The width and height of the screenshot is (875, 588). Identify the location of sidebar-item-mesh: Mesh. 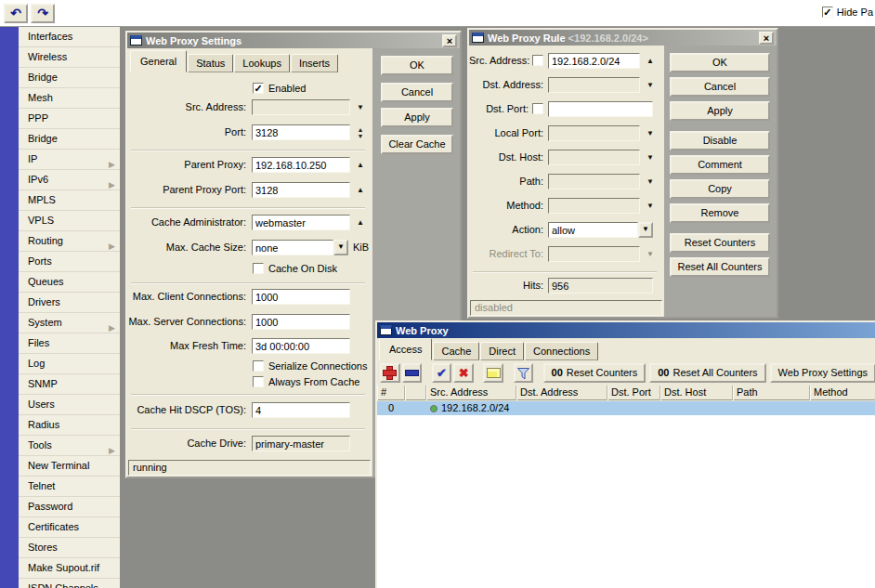
(69, 98).